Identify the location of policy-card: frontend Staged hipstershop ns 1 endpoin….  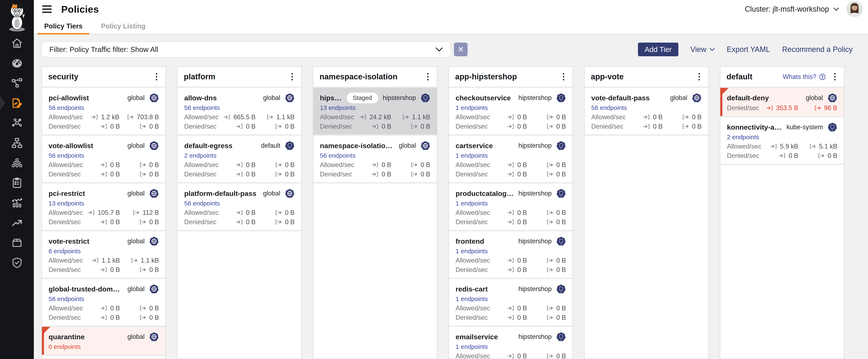
(511, 254).